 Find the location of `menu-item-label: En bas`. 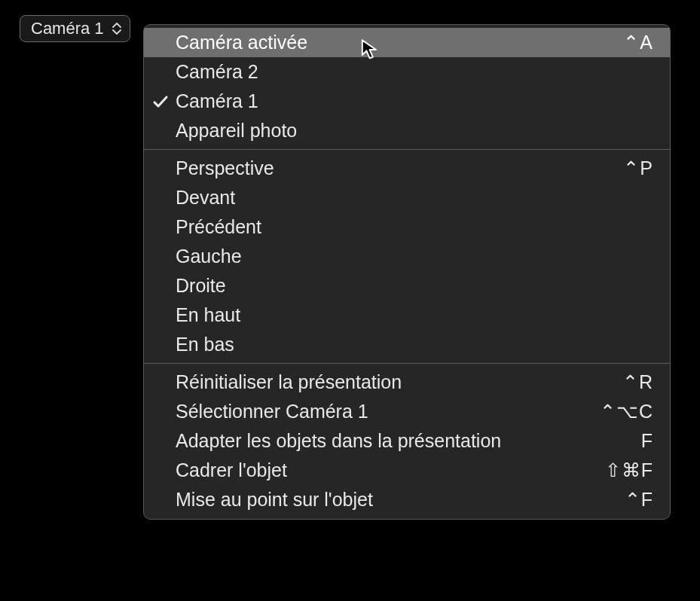

menu-item-label: En bas is located at coordinates (414, 345).